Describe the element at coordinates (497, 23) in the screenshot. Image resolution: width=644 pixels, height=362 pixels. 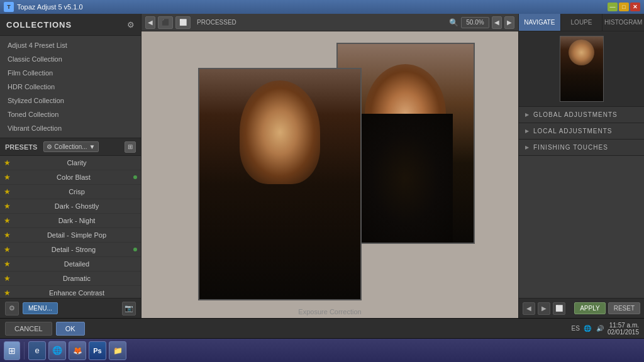
I see `zoom-dec-button: ◀` at that location.